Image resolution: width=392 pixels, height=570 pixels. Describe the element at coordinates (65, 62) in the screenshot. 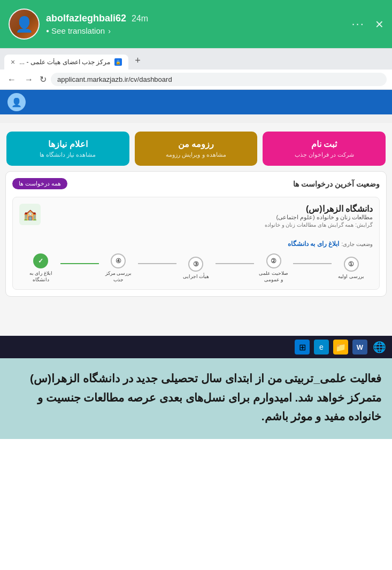

I see `tab-label: مرکز جذب اعضای هیأت علمی - ...` at that location.